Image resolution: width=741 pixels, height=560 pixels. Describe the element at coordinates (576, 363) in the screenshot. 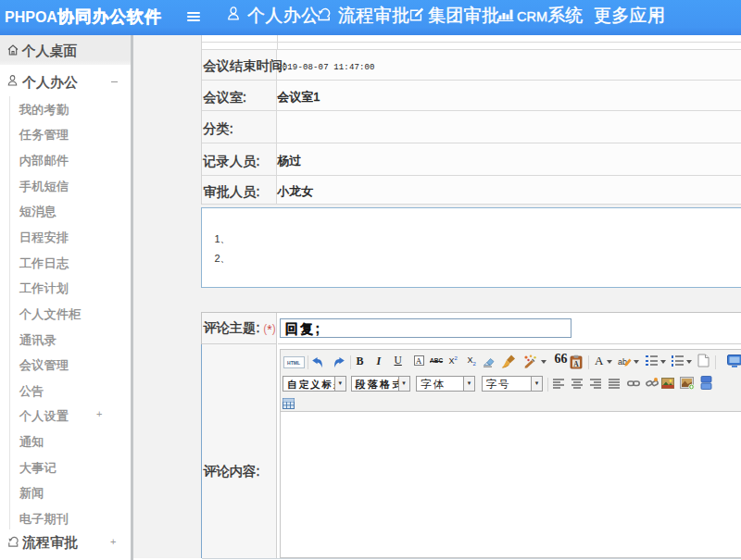

I see `svg-text: A` at that location.